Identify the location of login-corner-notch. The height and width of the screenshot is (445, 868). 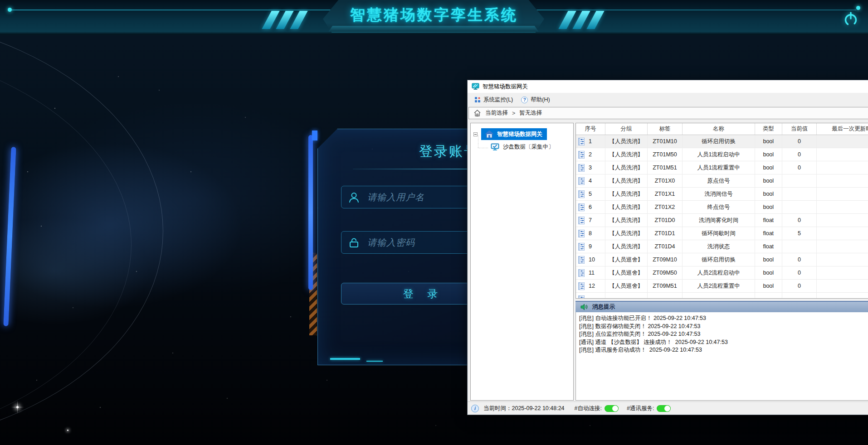
(315, 135).